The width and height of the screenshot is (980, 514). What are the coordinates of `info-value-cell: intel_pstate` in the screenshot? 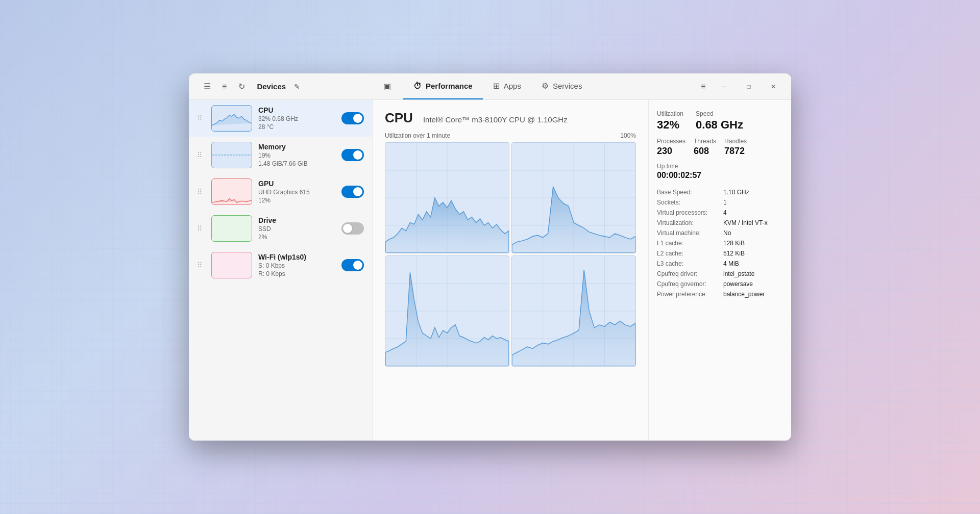 It's located at (753, 274).